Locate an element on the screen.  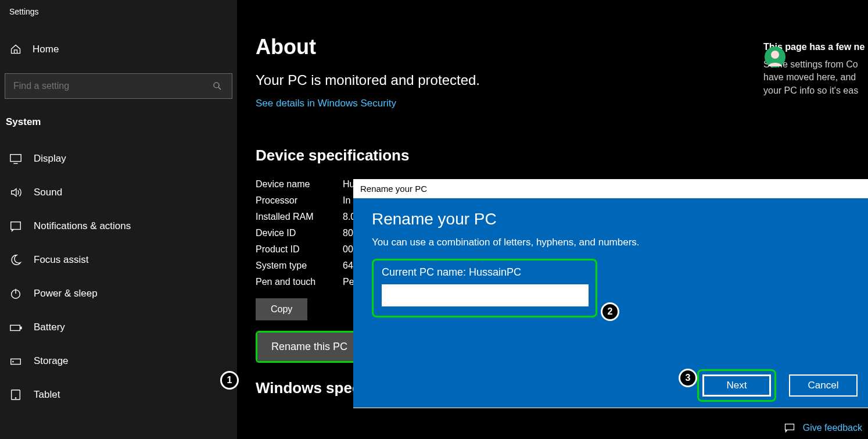
next-button: Next is located at coordinates (737, 386).